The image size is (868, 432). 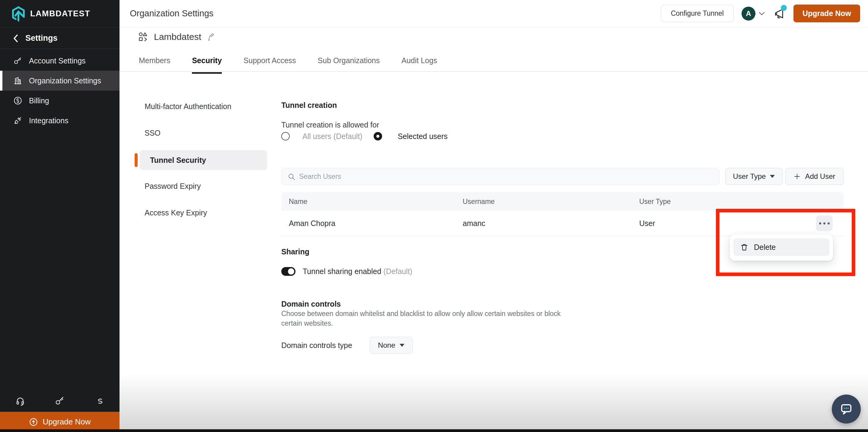 I want to click on search-icon, so click(x=292, y=177).